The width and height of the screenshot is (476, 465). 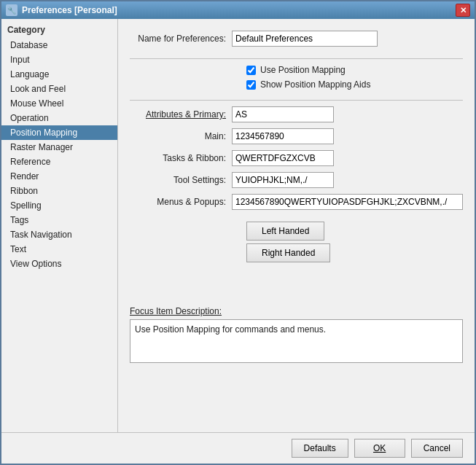 I want to click on window-title: Preferences [Personal], so click(x=239, y=10).